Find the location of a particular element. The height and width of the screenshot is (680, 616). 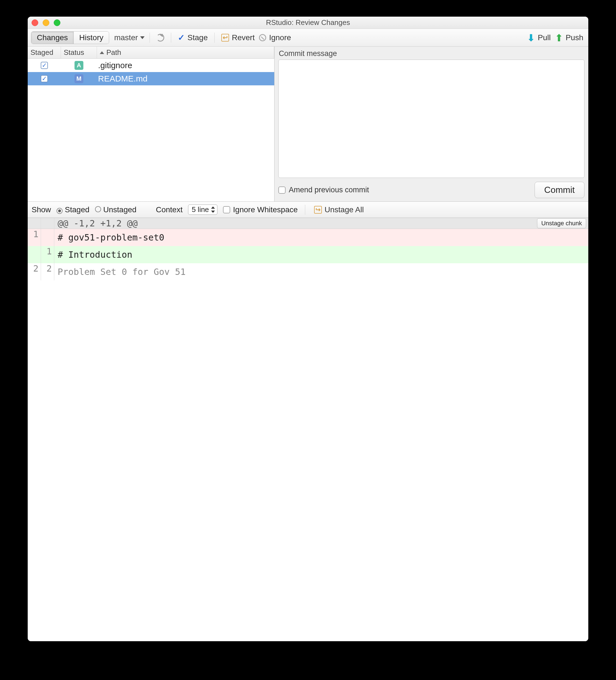

history-tab: History is located at coordinates (91, 38).